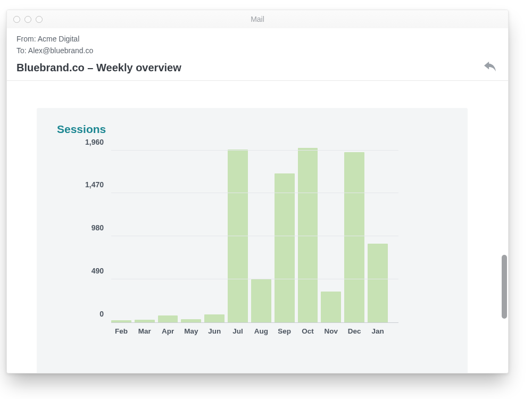 The width and height of the screenshot is (532, 399). I want to click on zoom-window-button, so click(39, 19).